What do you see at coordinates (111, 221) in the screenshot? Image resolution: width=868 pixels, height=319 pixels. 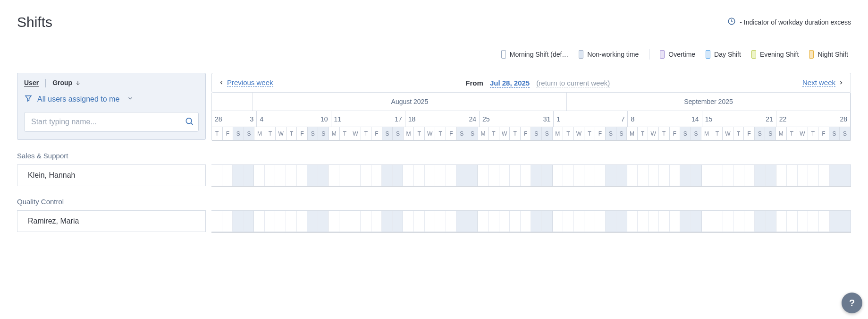 I see `person-name: Ramirez, Maria` at bounding box center [111, 221].